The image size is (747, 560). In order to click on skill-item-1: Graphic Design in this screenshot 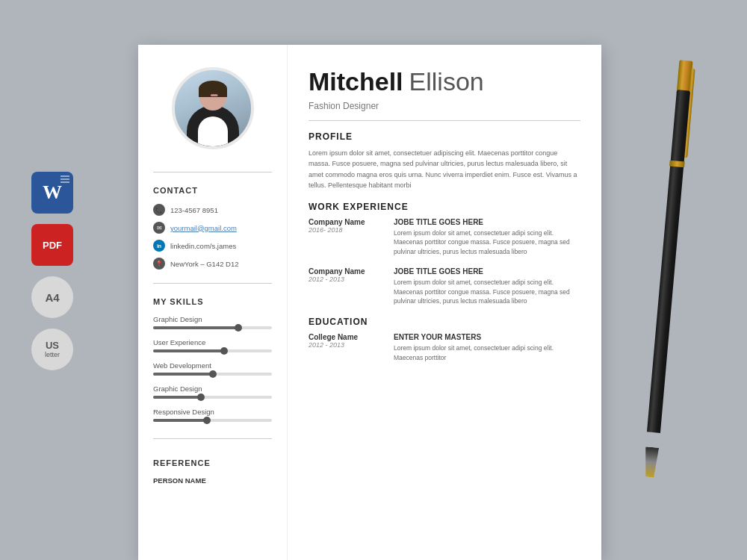, I will do `click(212, 323)`.